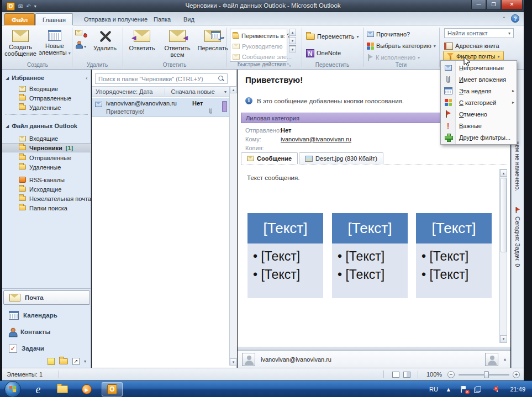 The height and width of the screenshot is (397, 532). I want to click on normal-view-icon, so click(396, 374).